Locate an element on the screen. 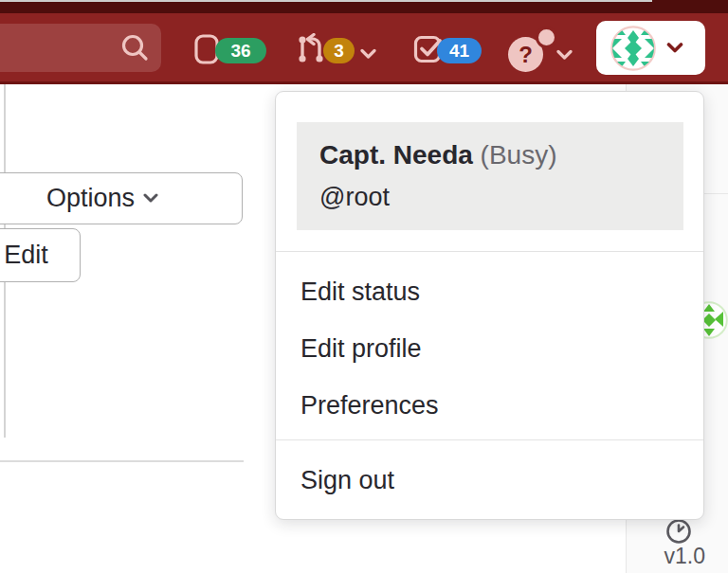 The height and width of the screenshot is (573, 728). options-chevron-icon is located at coordinates (151, 199).